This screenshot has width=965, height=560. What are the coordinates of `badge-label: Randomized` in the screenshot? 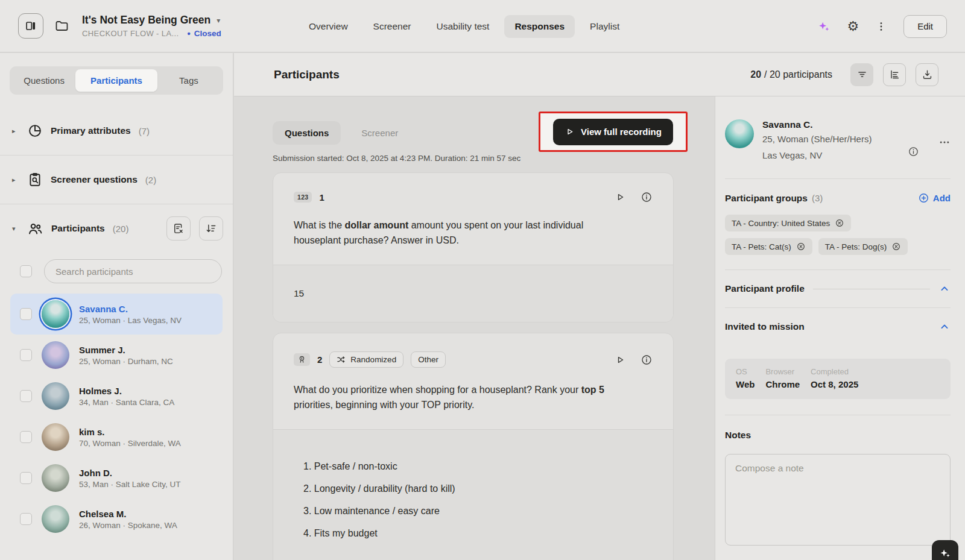 It's located at (373, 359).